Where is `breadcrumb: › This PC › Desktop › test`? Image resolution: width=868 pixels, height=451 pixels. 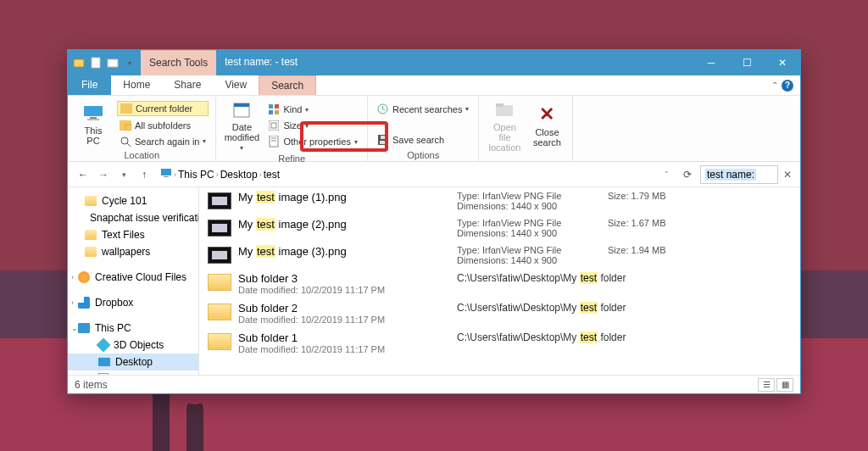 breadcrumb: › This PC › Desktop › test is located at coordinates (405, 175).